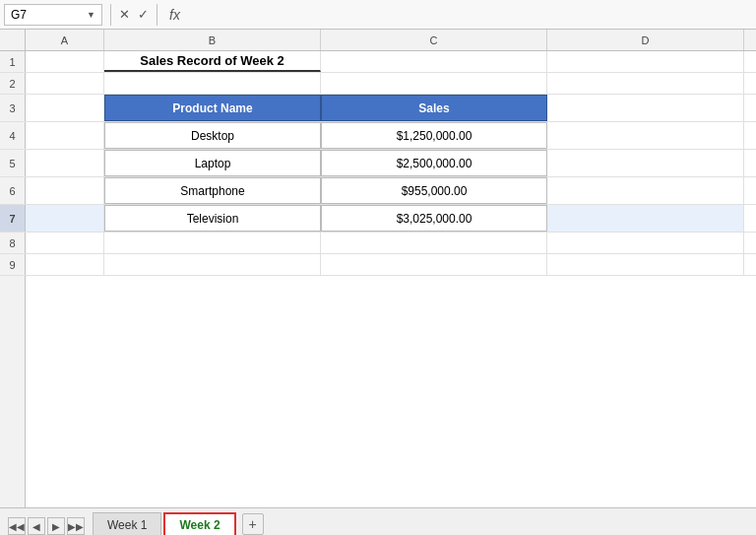 The height and width of the screenshot is (535, 756). What do you see at coordinates (434, 108) in the screenshot?
I see `cell-c3: Sales` at bounding box center [434, 108].